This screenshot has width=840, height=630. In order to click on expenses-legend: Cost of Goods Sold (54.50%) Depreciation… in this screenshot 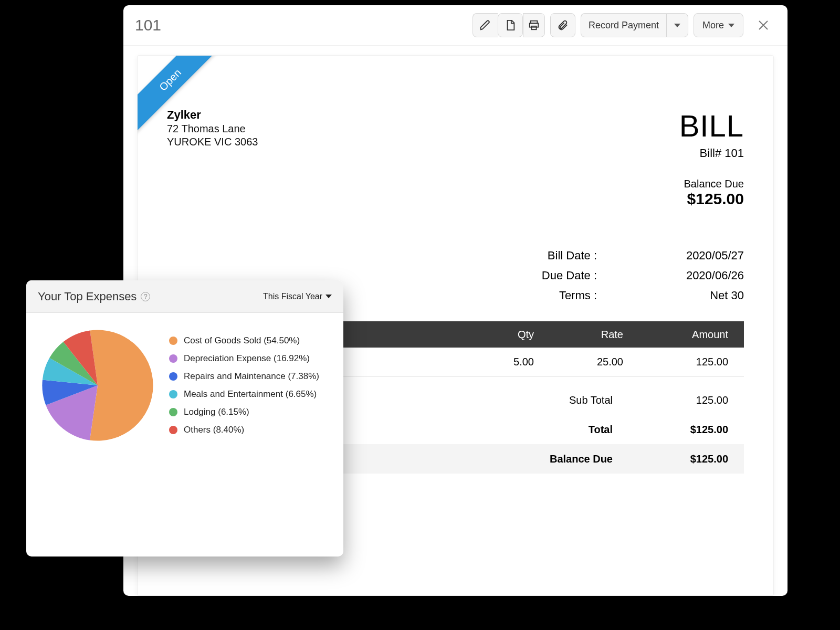, I will do `click(244, 385)`.